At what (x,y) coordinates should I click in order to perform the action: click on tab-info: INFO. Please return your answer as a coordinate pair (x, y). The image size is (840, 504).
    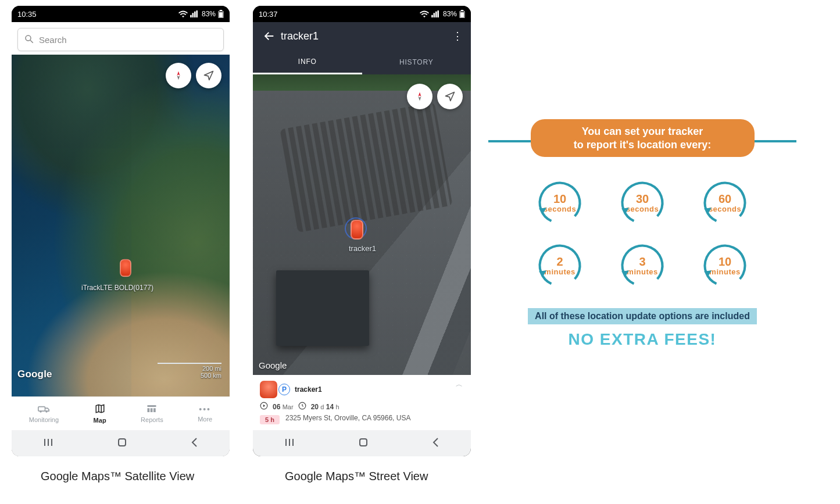
    Looking at the image, I should click on (308, 62).